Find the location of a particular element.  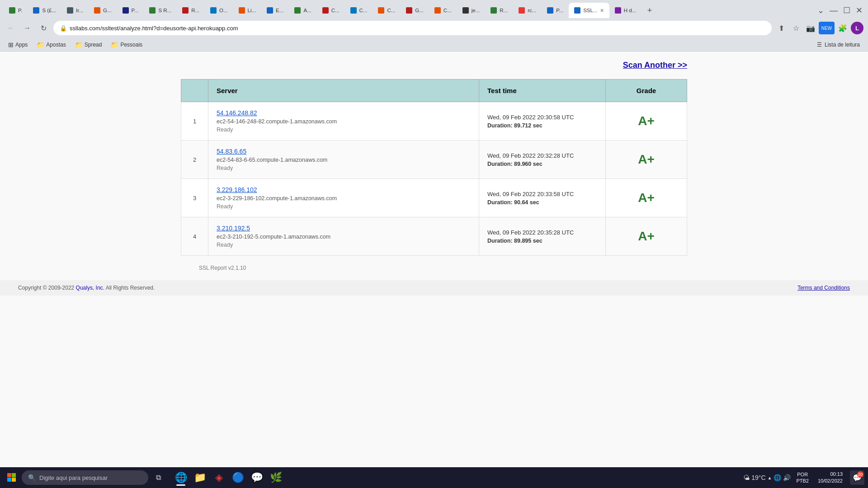

terms-link: Terms and Conditions is located at coordinates (824, 288).